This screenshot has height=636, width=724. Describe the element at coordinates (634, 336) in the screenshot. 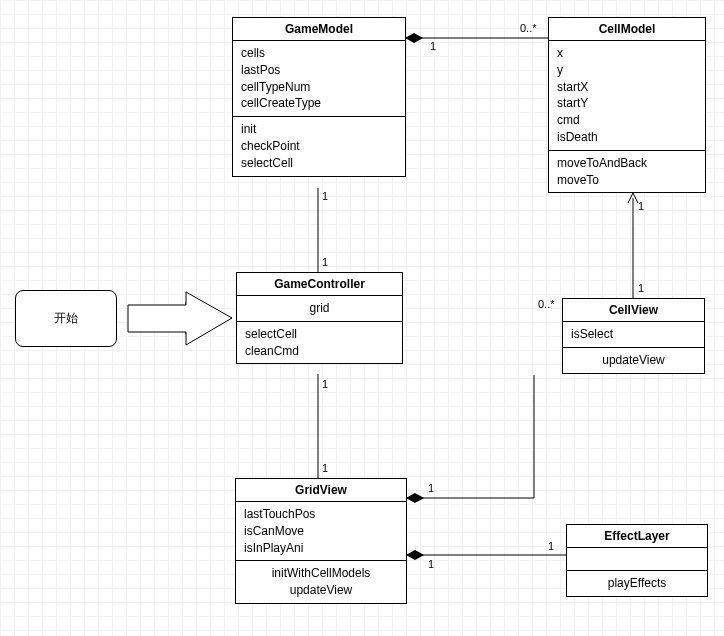

I see `class-cellview: CellView isSelect updateView` at that location.